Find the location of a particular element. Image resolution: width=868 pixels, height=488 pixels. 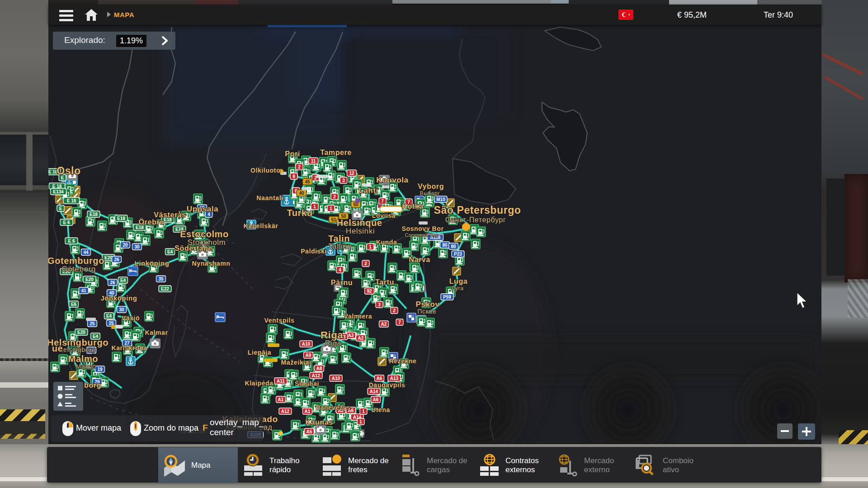

svg-text: 3 is located at coordinates (344, 181).